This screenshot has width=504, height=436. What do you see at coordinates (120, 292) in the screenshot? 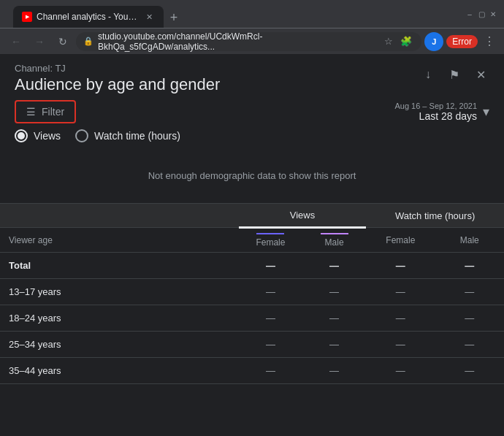
I see `age-cell: 13–17 years` at bounding box center [120, 292].